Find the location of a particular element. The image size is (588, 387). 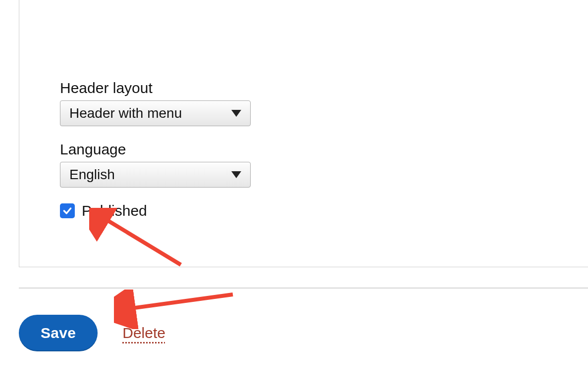

actions-row: Save Delete is located at coordinates (92, 333).